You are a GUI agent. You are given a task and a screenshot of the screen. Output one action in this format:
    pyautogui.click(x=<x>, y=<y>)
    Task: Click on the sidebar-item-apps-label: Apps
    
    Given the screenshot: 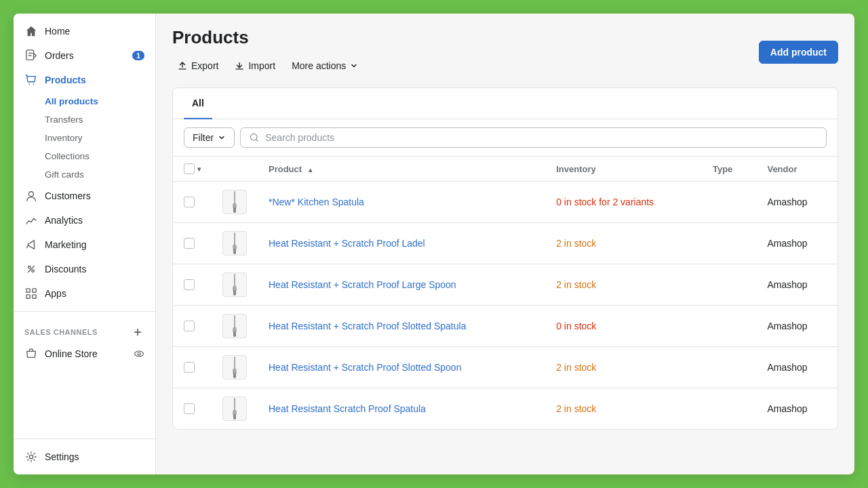 What is the action you would take?
    pyautogui.click(x=56, y=293)
    